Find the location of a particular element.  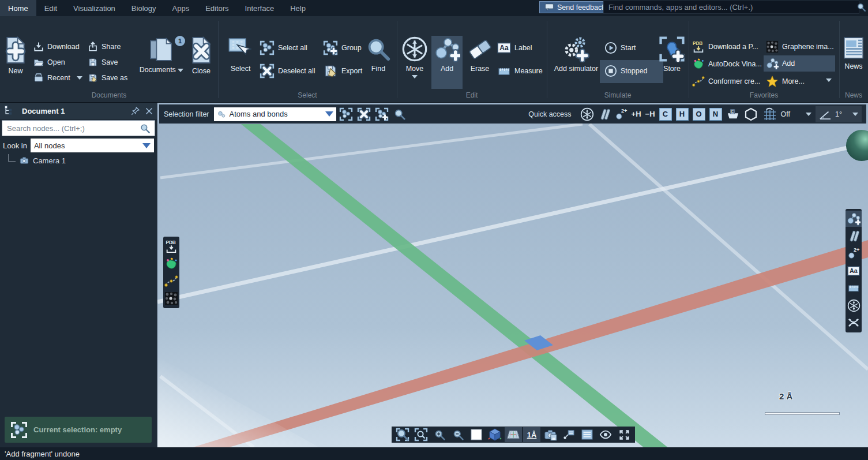

vp-select-all-button is located at coordinates (346, 114).